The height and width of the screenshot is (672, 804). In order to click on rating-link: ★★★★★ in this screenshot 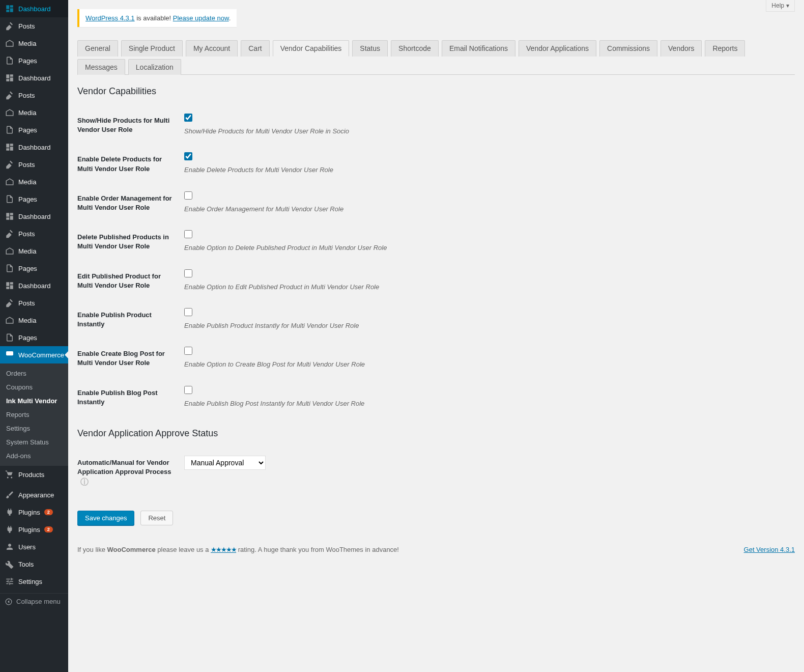, I will do `click(223, 550)`.